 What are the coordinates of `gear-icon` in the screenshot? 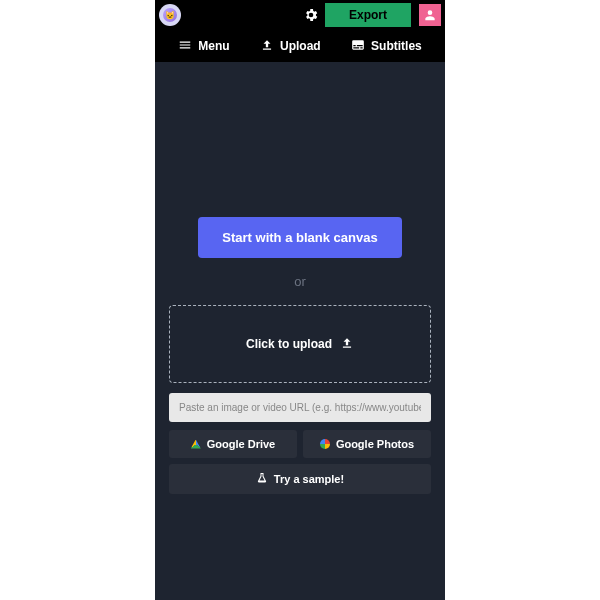 It's located at (311, 15).